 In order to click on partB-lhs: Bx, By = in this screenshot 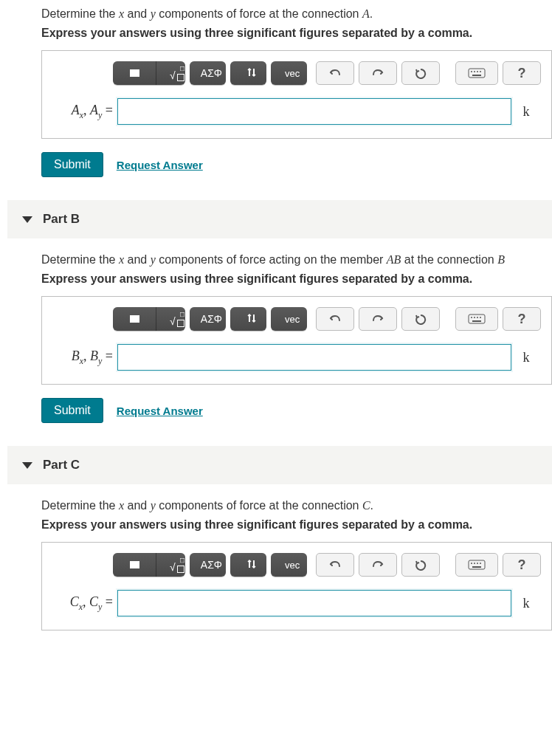, I will do `click(85, 357)`.